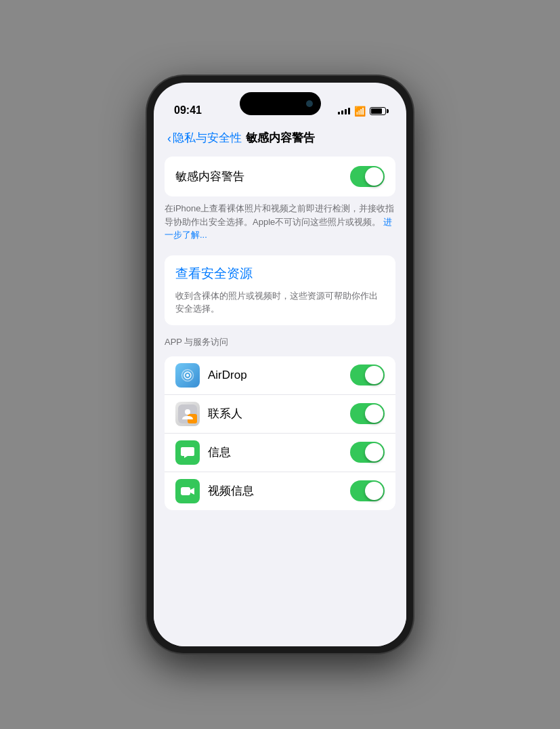  What do you see at coordinates (210, 176) in the screenshot?
I see `sensitive-toggle-label: 敏感内容警告` at bounding box center [210, 176].